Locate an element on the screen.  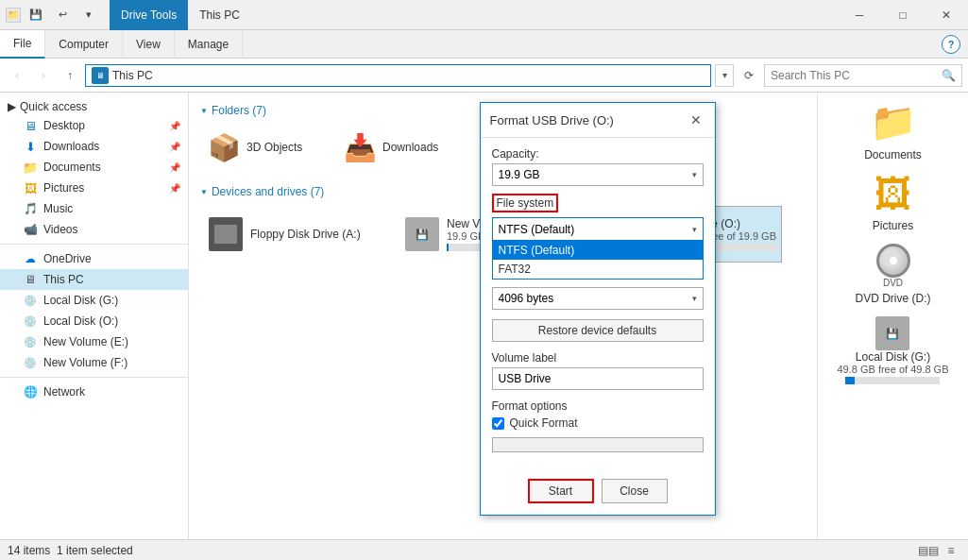
window-controls: ─ □ ✕ is located at coordinates (903, 15).